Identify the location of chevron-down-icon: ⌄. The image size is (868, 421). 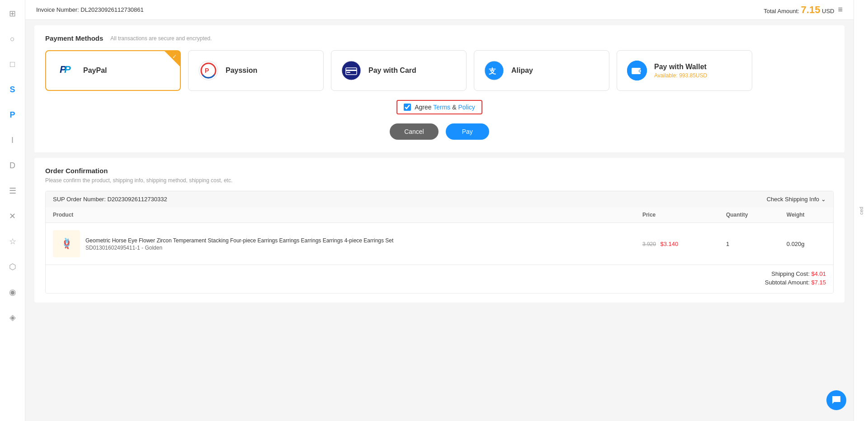
(824, 199).